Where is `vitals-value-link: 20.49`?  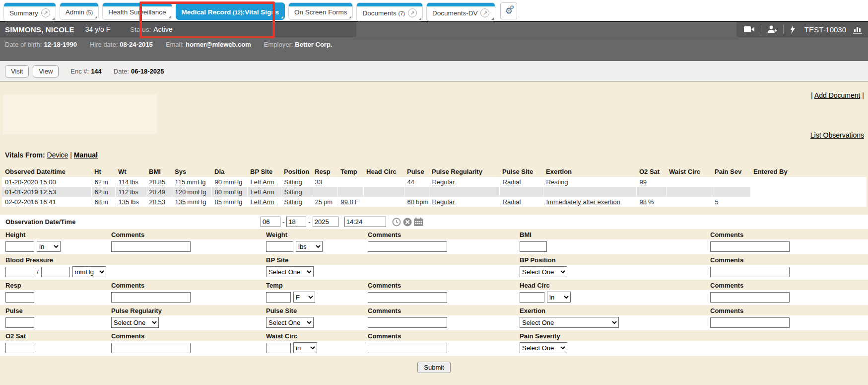
vitals-value-link: 20.49 is located at coordinates (158, 192).